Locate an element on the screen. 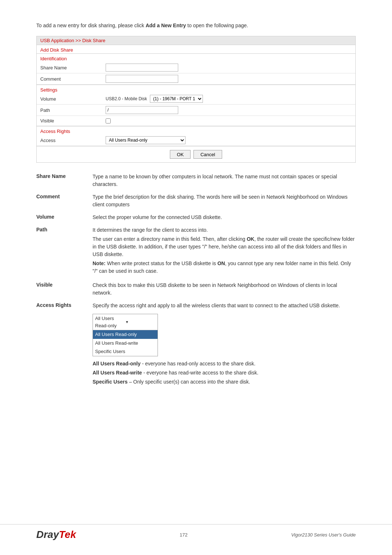 The width and height of the screenshot is (392, 555). intro-text-before: To add a new entry for disk sharing, ple… is located at coordinates (91, 25).